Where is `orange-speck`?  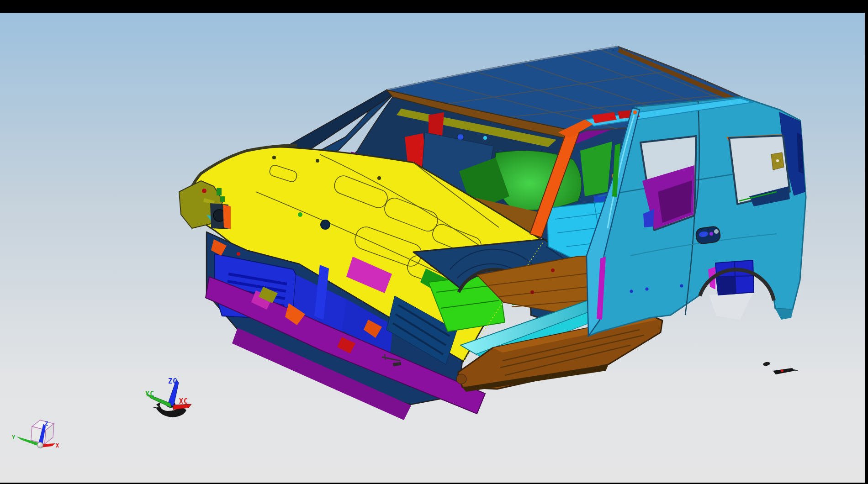
orange-speck is located at coordinates (635, 112).